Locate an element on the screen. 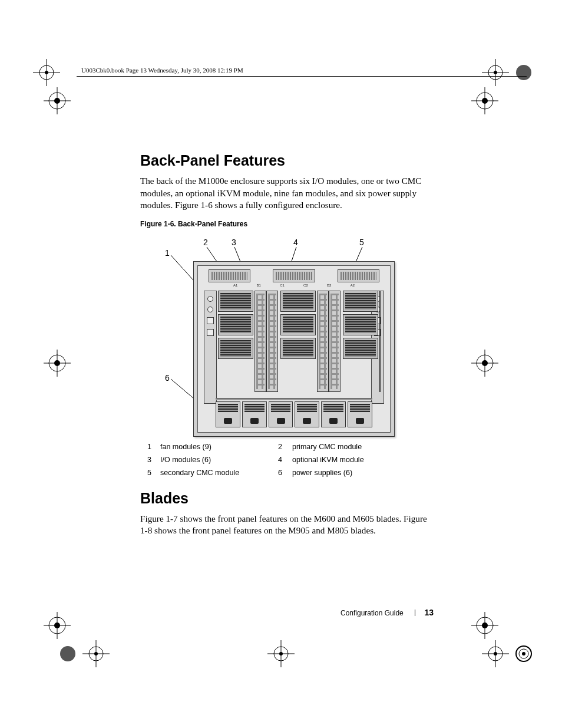 The width and height of the screenshot is (562, 728). legend-text: fan modules (9) is located at coordinates (219, 447).